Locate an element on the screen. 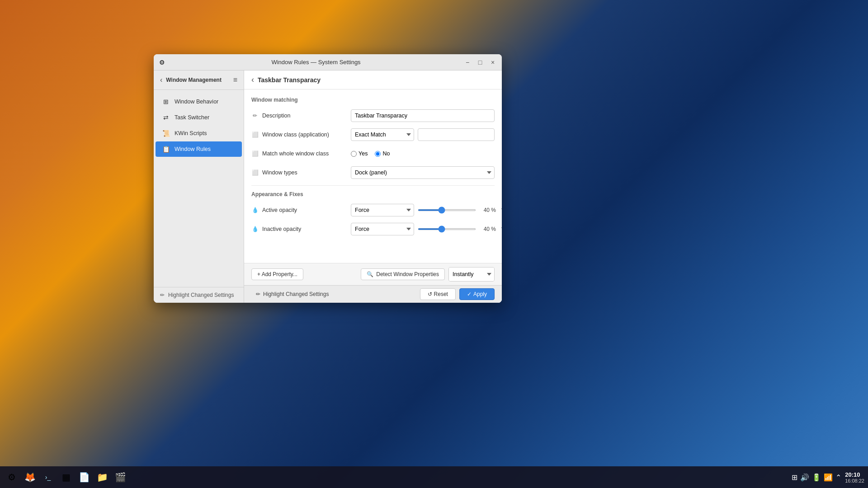 The image size is (868, 488). taskbar-volume-icon: 🔊 is located at coordinates (805, 477).